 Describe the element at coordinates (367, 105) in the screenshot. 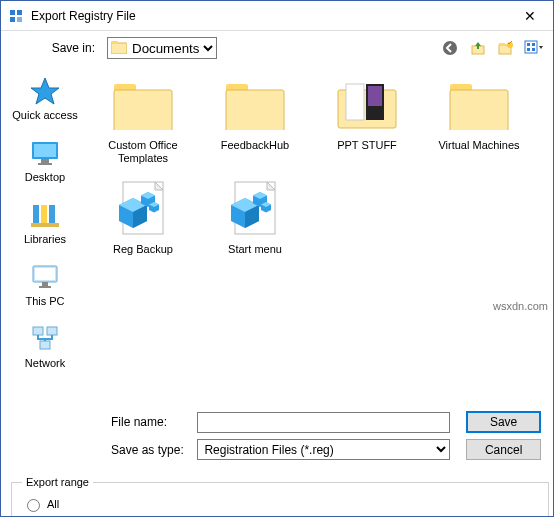

I see `folder-preview-icon` at that location.